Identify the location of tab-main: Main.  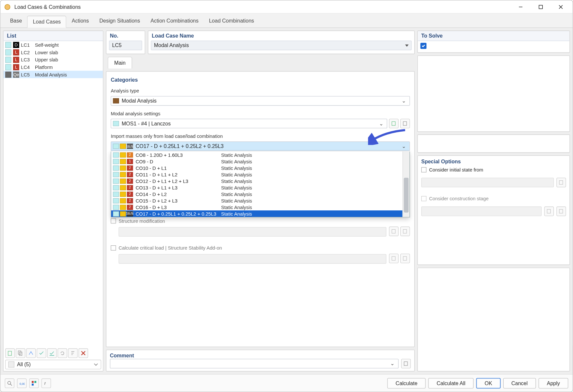
(120, 63).